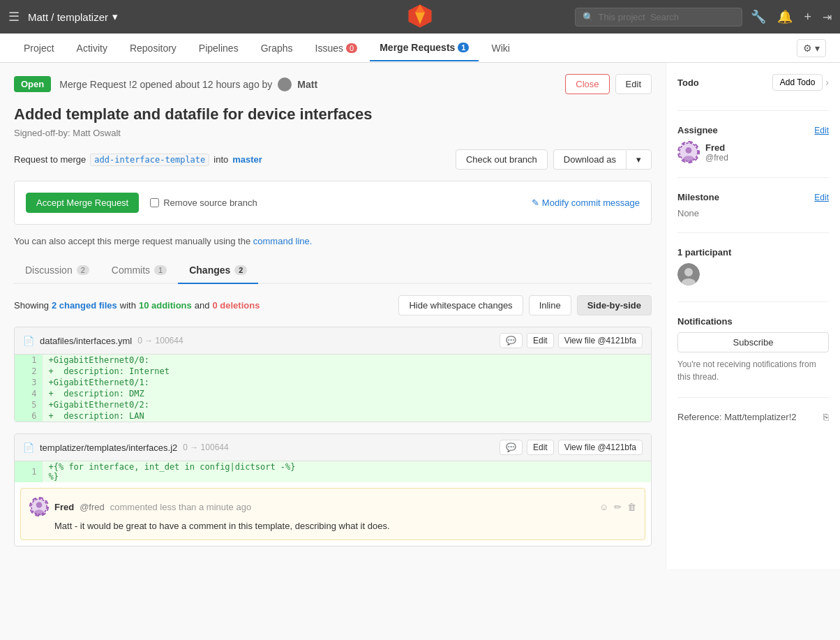 The height and width of the screenshot is (640, 840). What do you see at coordinates (336, 48) in the screenshot?
I see `nav-issues: Issues 0` at bounding box center [336, 48].